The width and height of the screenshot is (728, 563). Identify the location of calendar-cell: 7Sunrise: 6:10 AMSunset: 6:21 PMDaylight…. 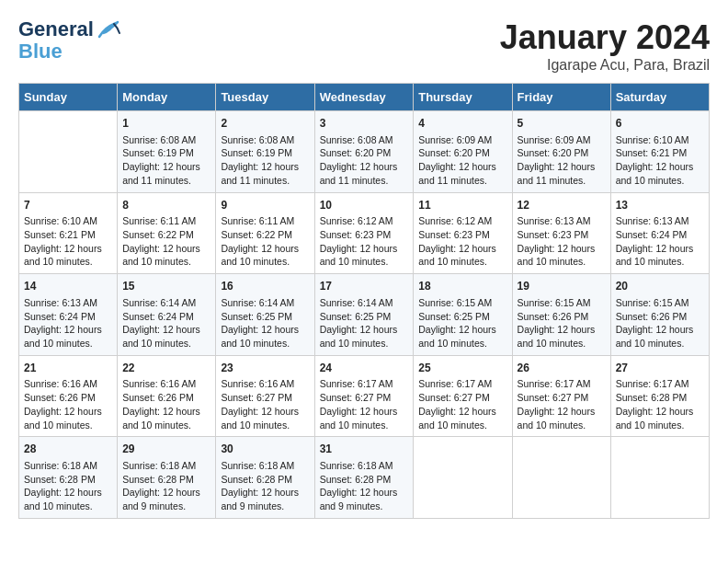
(68, 234).